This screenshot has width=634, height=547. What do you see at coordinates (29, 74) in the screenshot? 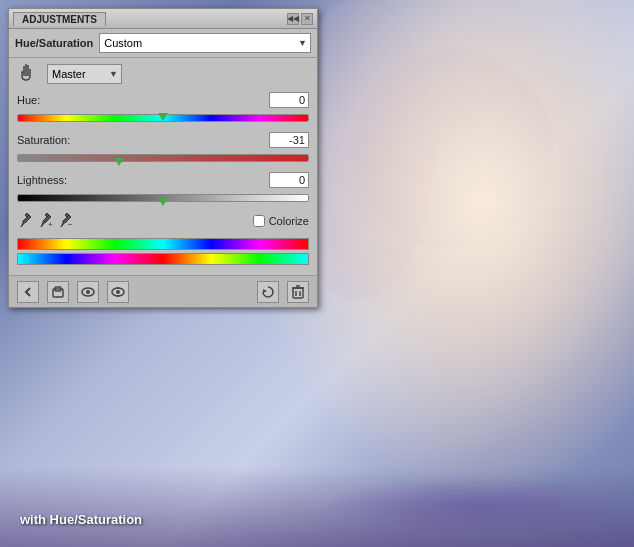
I see `target-icon` at bounding box center [29, 74].